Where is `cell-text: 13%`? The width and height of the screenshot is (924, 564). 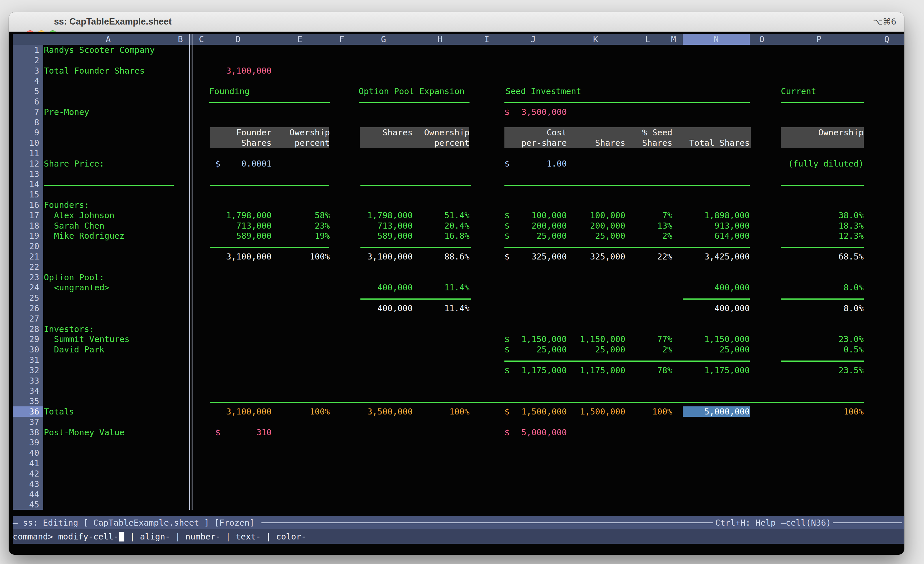
cell-text: 13% is located at coordinates (665, 226).